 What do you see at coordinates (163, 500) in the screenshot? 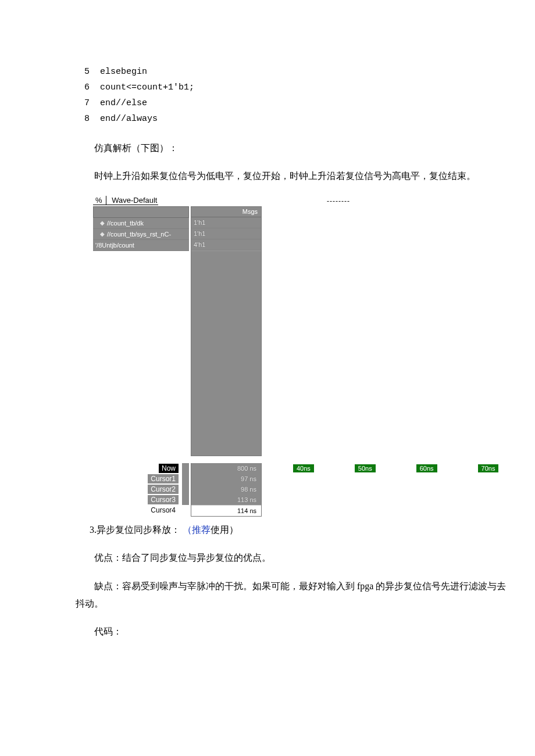
I see `cursor-label-3: Cursor3` at bounding box center [163, 500].